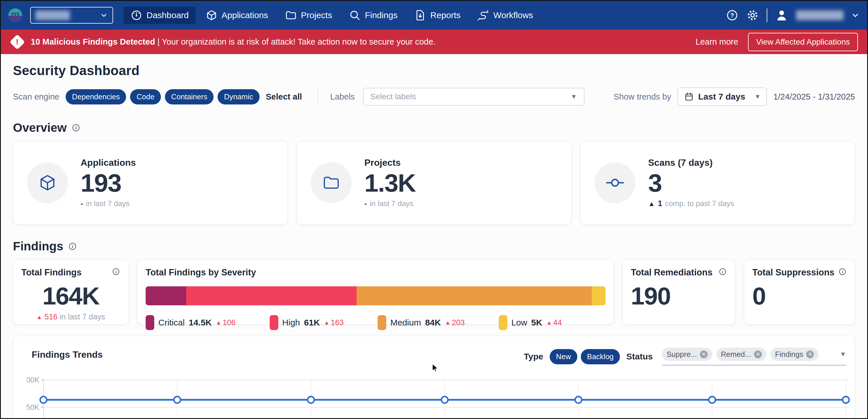  Describe the element at coordinates (814, 97) in the screenshot. I see `date-range: 1/24/2025 - 1/31/2025` at that location.